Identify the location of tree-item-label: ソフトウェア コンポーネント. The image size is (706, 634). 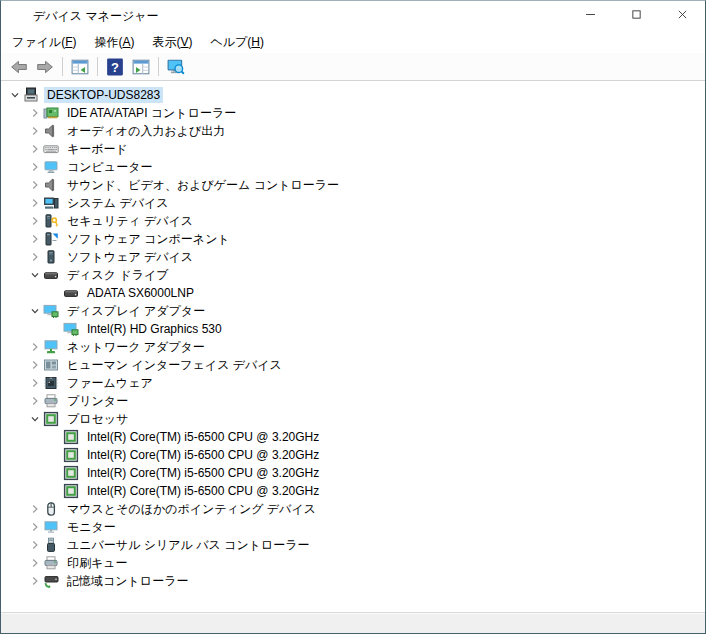
(148, 240).